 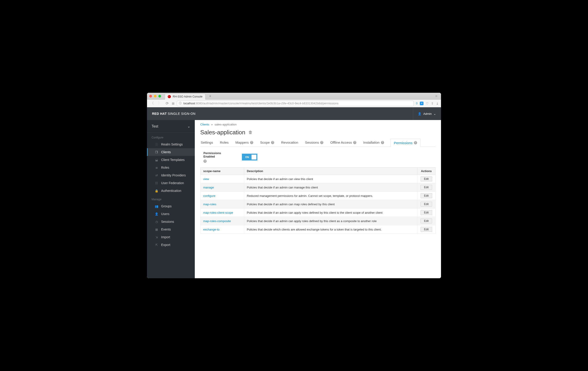 What do you see at coordinates (171, 183) in the screenshot?
I see `sidebar-item-user-federation: ☷User Federation` at bounding box center [171, 183].